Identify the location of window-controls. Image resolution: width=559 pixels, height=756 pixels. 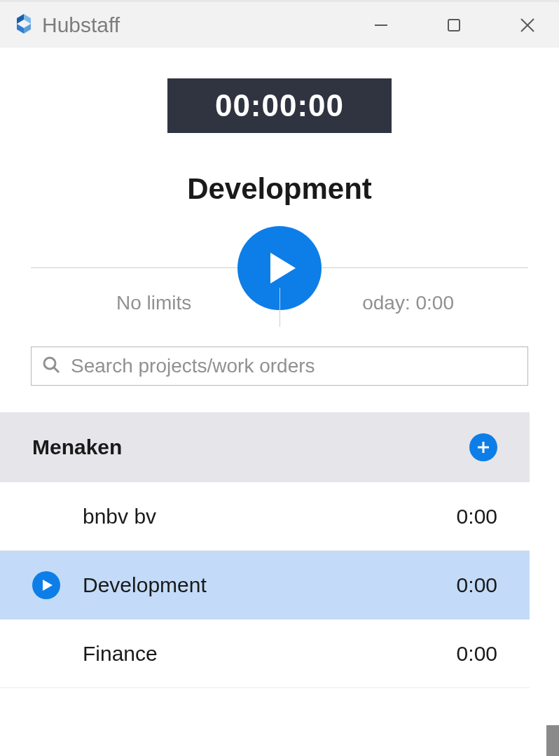
(455, 25).